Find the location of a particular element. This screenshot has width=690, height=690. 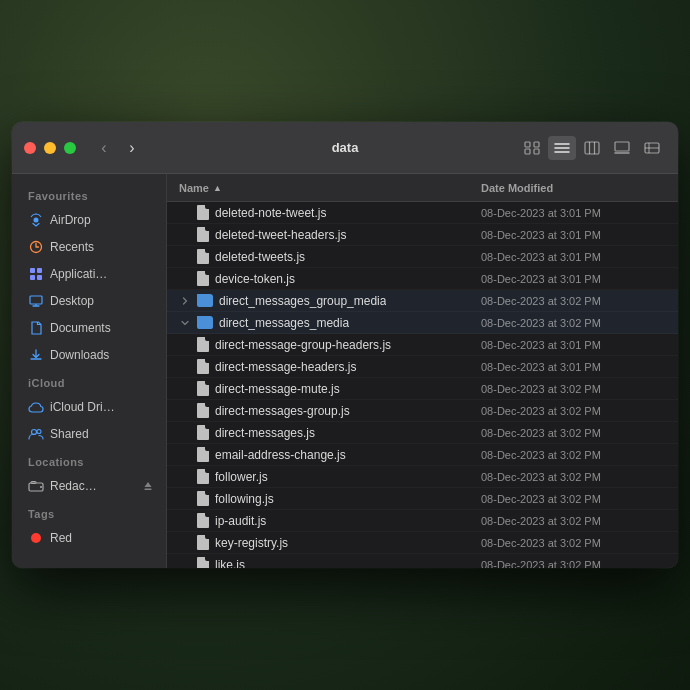

back-button: ‹ is located at coordinates (104, 148).